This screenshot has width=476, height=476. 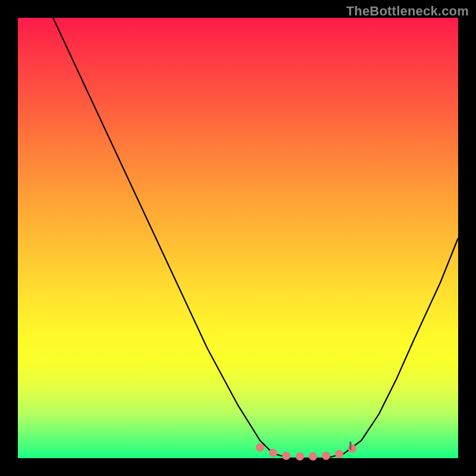 What do you see at coordinates (408, 11) in the screenshot?
I see `watermark-text: TheBottleneck.com` at bounding box center [408, 11].